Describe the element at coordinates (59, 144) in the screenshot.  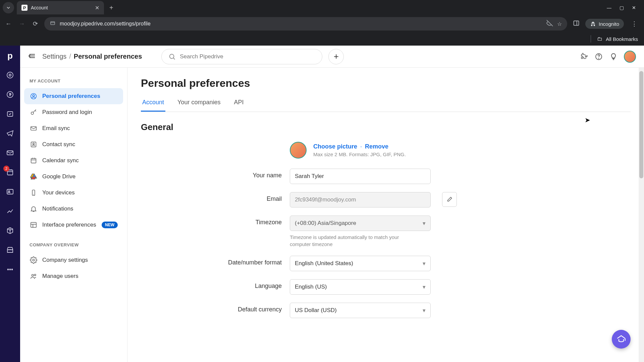
I see `sidebar-item-label: Contact sync` at that location.